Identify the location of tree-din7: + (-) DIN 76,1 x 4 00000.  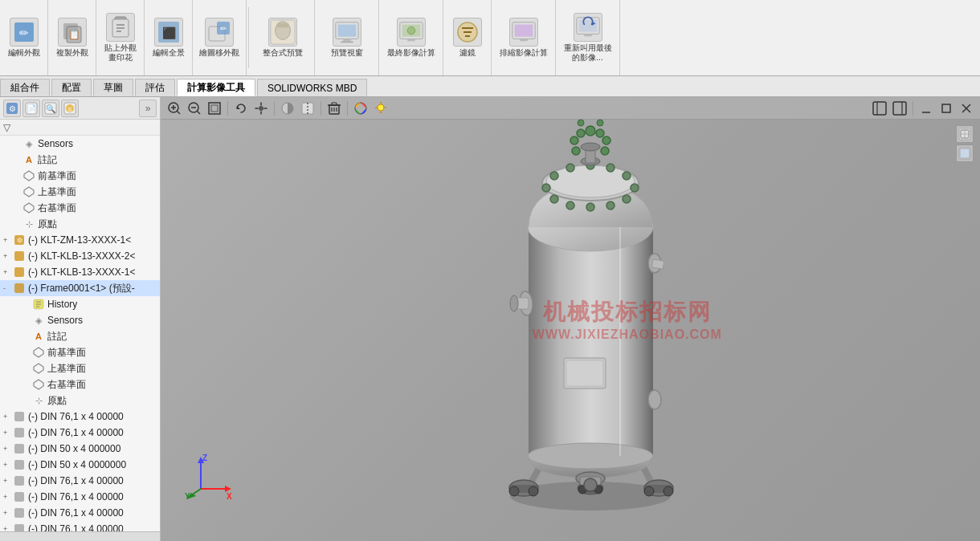
(80, 513).